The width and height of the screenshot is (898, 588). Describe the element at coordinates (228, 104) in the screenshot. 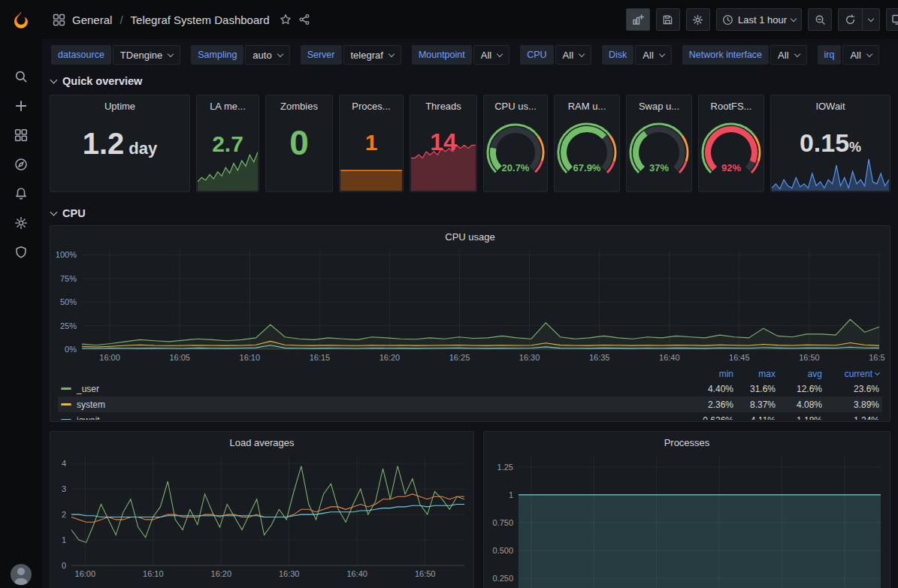

I see `panel-title: LA me...` at that location.